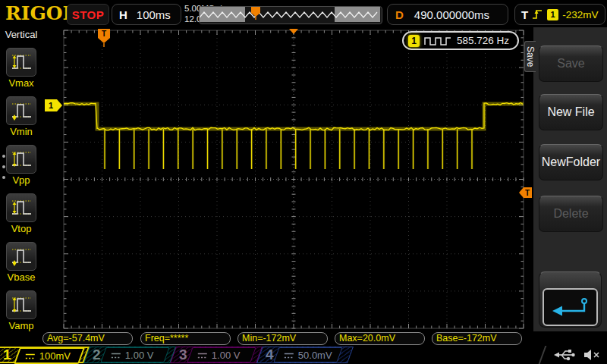 This screenshot has width=607, height=364. What do you see at coordinates (21, 132) in the screenshot?
I see `vmin-label: Vmin` at bounding box center [21, 132].